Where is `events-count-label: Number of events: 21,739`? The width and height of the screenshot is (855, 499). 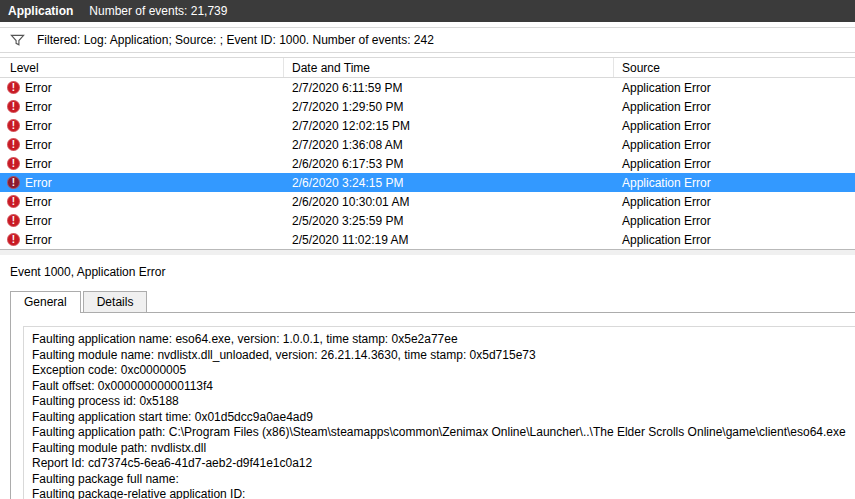 events-count-label: Number of events: 21,739 is located at coordinates (158, 11).